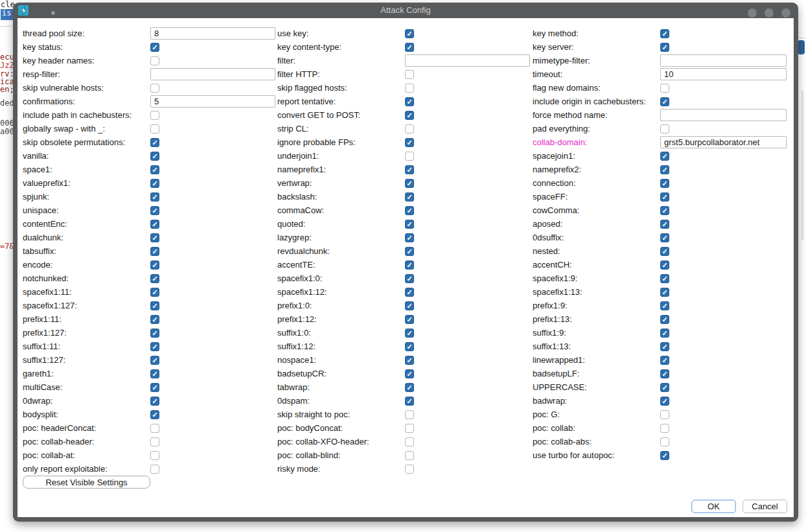 The image size is (806, 532). What do you see at coordinates (409, 88) in the screenshot?
I see `field-skip-flagged-hosts-checkbox` at bounding box center [409, 88].